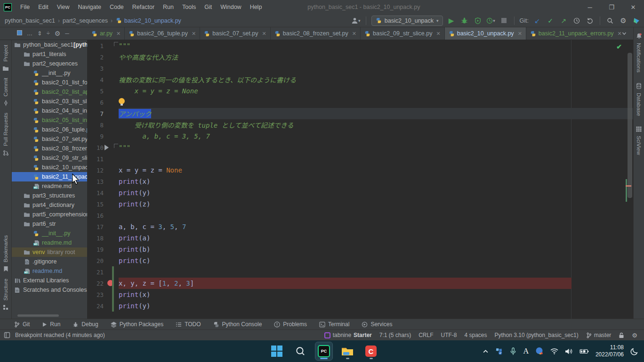 Image resolution: width=644 pixels, height=362 pixels. I want to click on tabnine-status: tabnine Starter, so click(348, 335).